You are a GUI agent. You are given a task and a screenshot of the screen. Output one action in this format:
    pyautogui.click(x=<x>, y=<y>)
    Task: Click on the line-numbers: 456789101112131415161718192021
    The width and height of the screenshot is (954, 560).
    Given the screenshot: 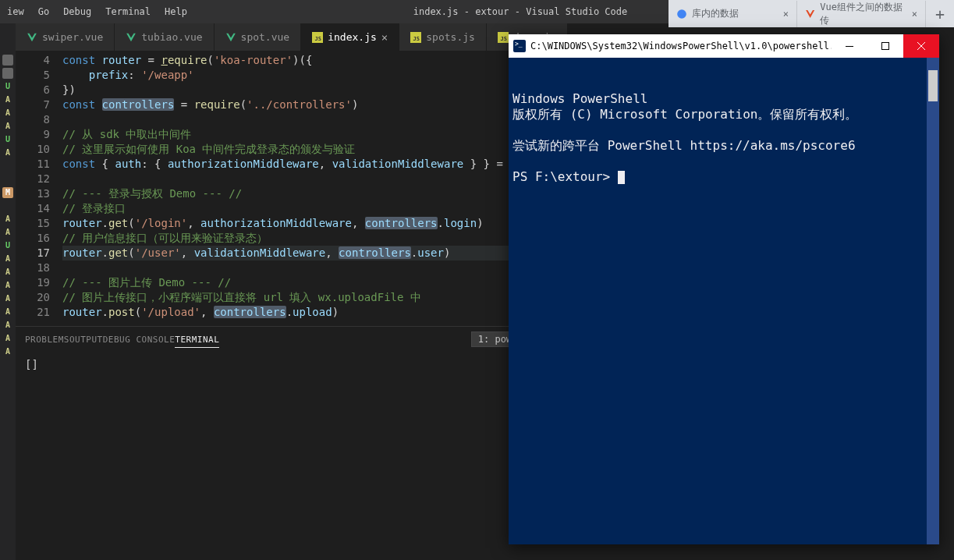 What is the action you would take?
    pyautogui.click(x=39, y=186)
    